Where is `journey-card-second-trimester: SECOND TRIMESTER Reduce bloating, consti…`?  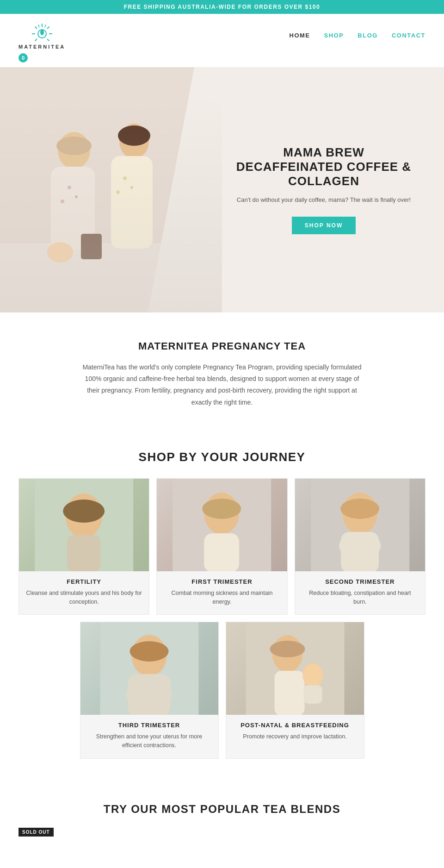
journey-card-second-trimester: SECOND TRIMESTER Reduce bloating, consti… is located at coordinates (360, 547).